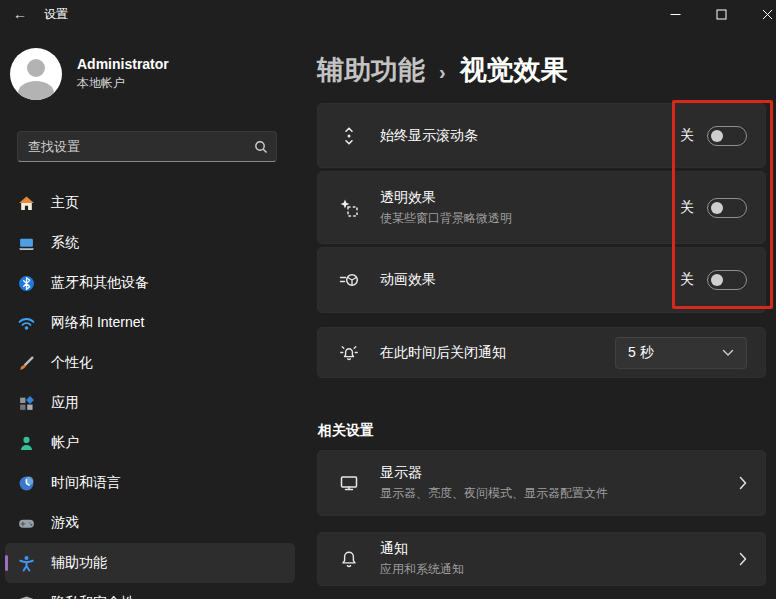 The image size is (776, 599). I want to click on personalization-icon, so click(26, 363).